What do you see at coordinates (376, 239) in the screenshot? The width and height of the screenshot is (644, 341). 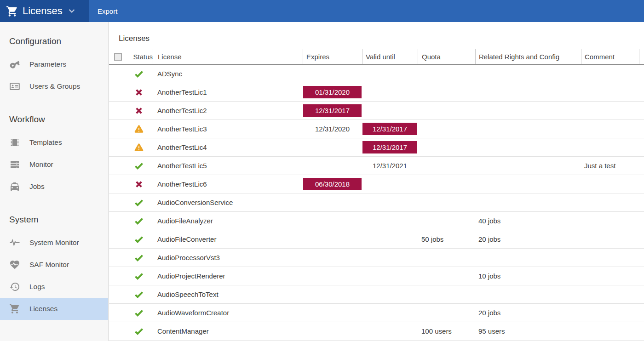 I see `table-row: AudioFileConverter50 jobs20 jobs` at bounding box center [376, 239].